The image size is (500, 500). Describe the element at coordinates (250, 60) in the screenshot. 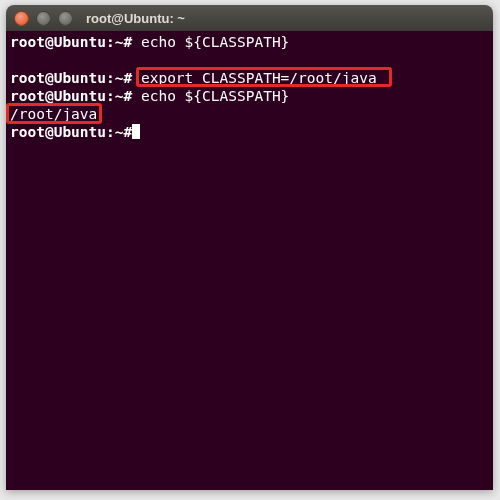

I see `terminal-line` at that location.